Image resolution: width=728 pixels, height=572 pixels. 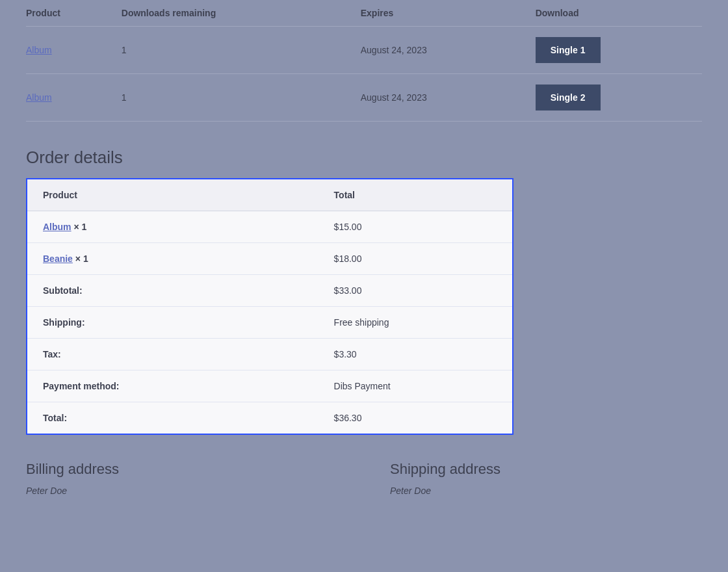 I want to click on payment-method-value: Dibs Payment, so click(x=415, y=386).